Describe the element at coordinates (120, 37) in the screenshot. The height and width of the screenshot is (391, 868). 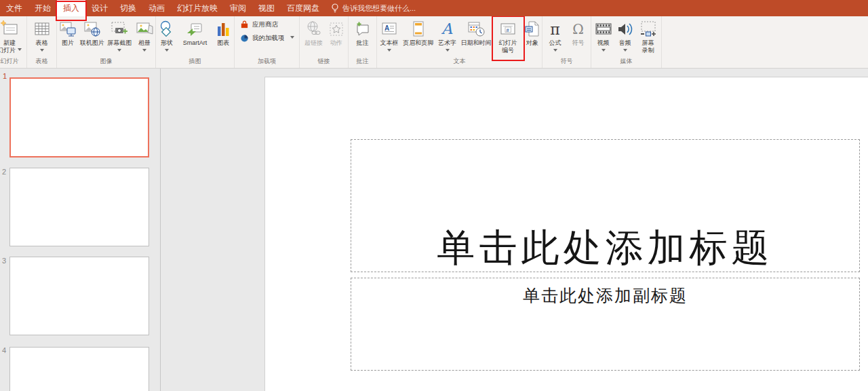
I see `screenshot-button: 屏幕截图` at that location.